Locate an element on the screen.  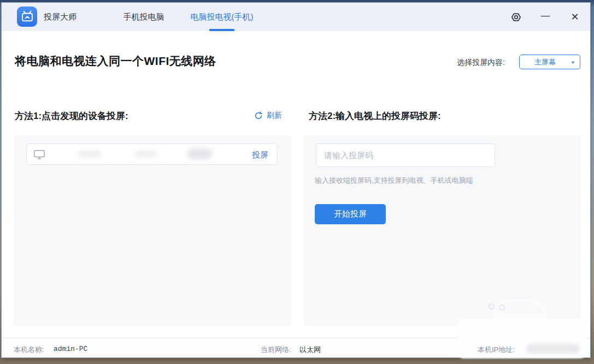
titlebar: 投屏大师 手机投电脑 电脑投电视(手机) — ✕ is located at coordinates (296, 17).